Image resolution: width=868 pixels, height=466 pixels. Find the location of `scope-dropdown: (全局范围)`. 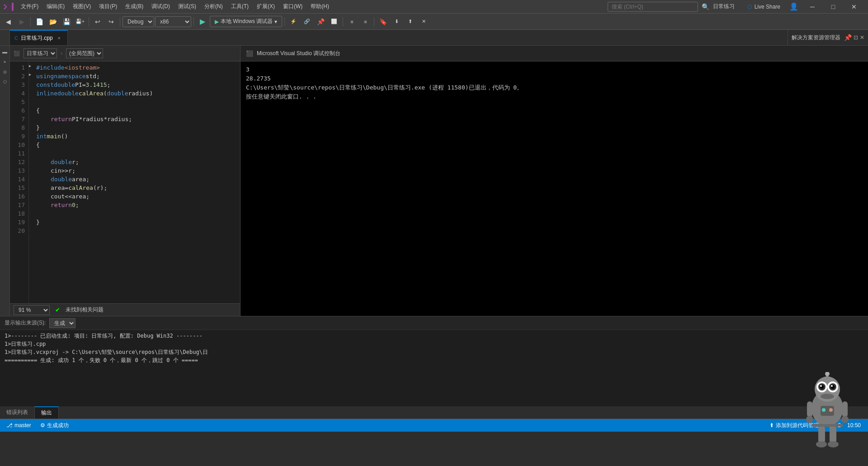

scope-dropdown: (全局范围) is located at coordinates (85, 53).